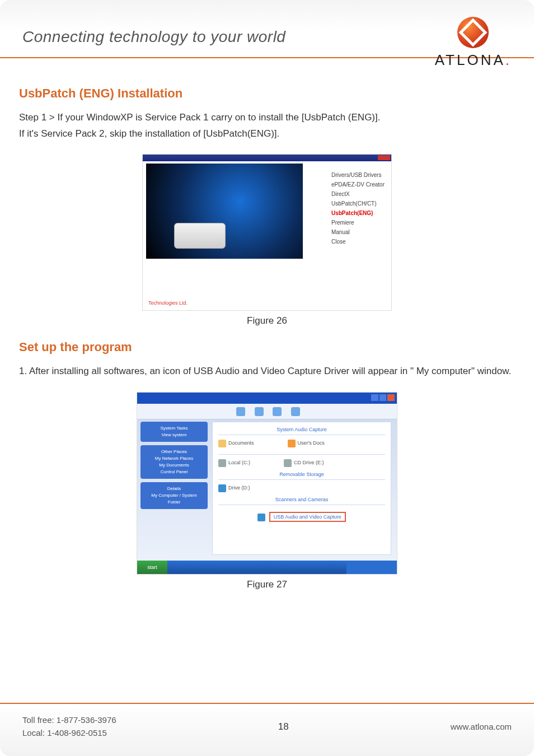  Describe the element at coordinates (302, 444) in the screenshot. I see `fig27-row: Documents User's Docs` at that location.